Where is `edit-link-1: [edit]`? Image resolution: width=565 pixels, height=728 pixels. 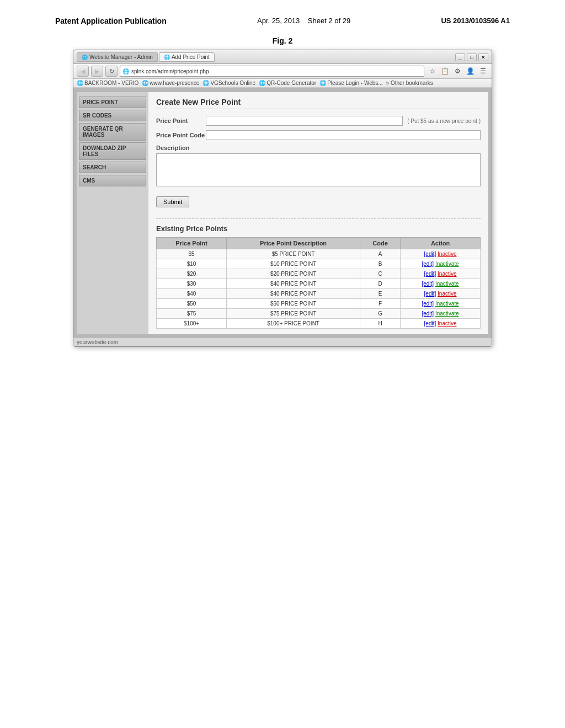 edit-link-1: [edit] is located at coordinates (428, 264).